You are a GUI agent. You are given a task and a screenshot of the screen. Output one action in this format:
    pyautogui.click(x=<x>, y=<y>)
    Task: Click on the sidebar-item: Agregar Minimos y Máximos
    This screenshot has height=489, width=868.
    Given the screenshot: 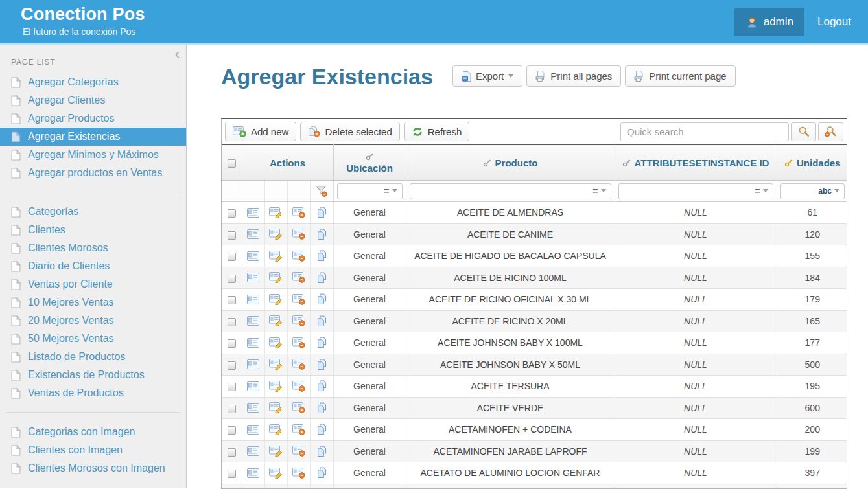 What is the action you would take?
    pyautogui.click(x=93, y=155)
    